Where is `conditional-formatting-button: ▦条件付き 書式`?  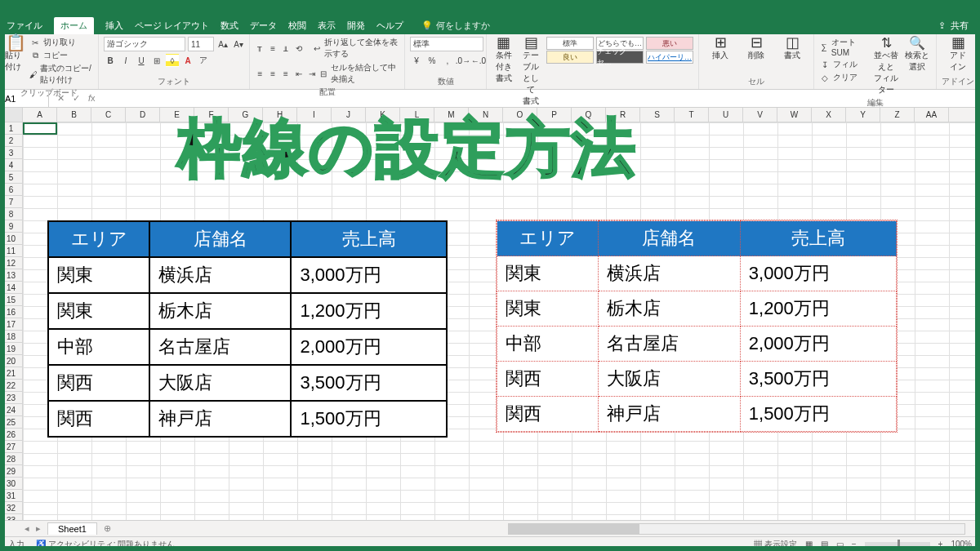
conditional-formatting-button: ▦条件付き 書式 is located at coordinates (504, 60).